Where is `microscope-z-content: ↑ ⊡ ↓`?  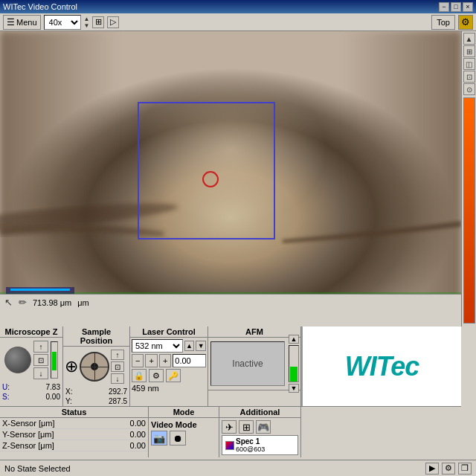
microscope-z-content: ↑ ⊡ ↓ is located at coordinates (31, 360).